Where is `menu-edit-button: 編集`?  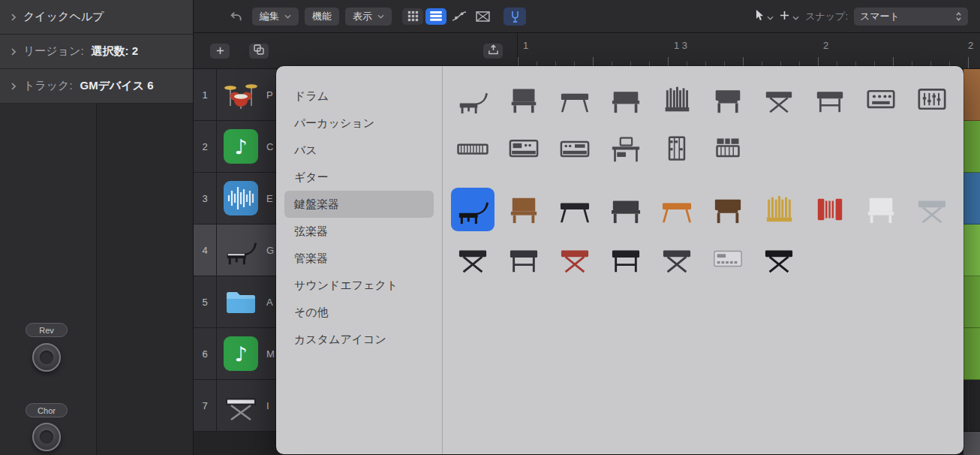
menu-edit-button: 編集 is located at coordinates (275, 17).